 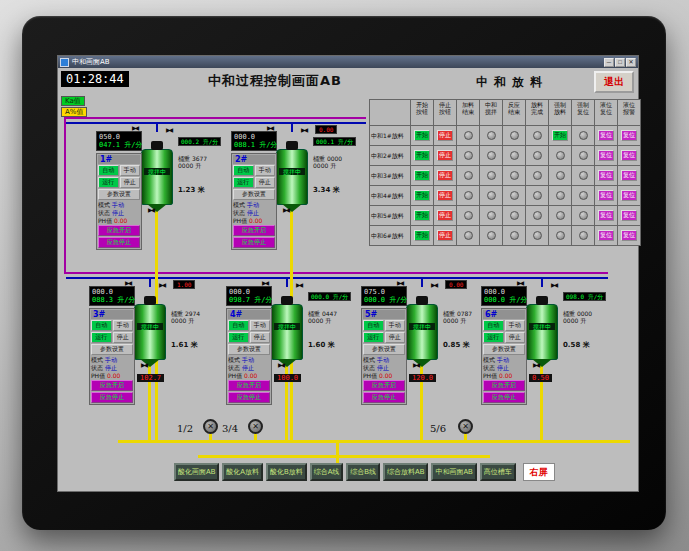 What do you see at coordinates (539, 472) in the screenshot?
I see `right-screen-button: 右屏` at bounding box center [539, 472].